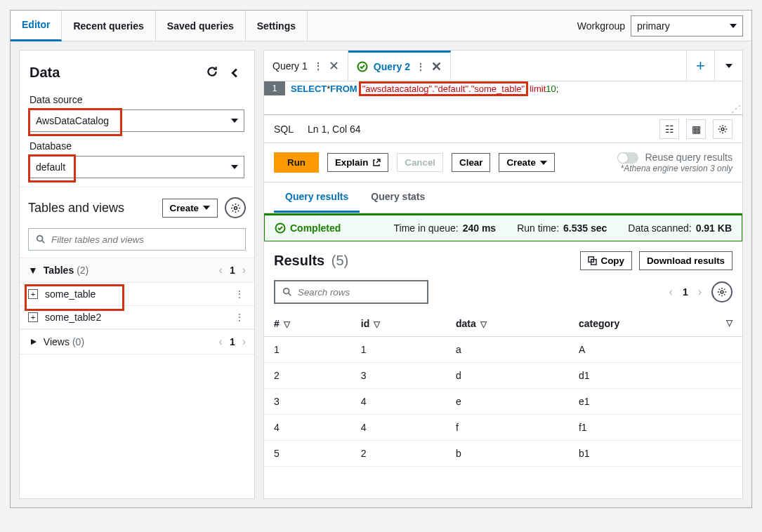 Image resolution: width=762 pixels, height=532 pixels. I want to click on run-button: Run, so click(296, 163).